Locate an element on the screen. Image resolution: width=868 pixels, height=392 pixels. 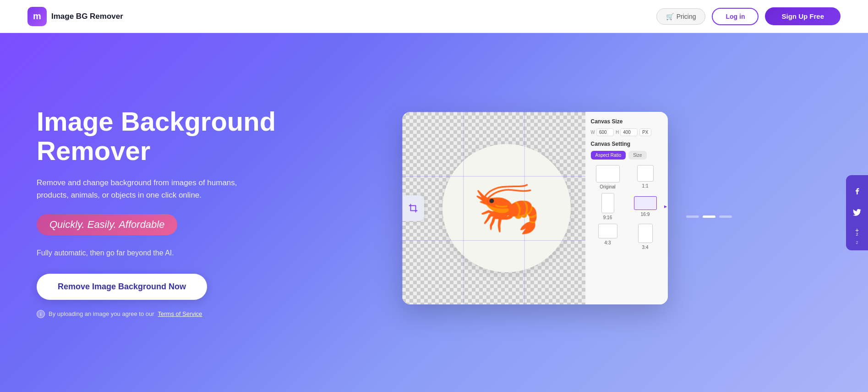
login-button: Log in is located at coordinates (735, 17).